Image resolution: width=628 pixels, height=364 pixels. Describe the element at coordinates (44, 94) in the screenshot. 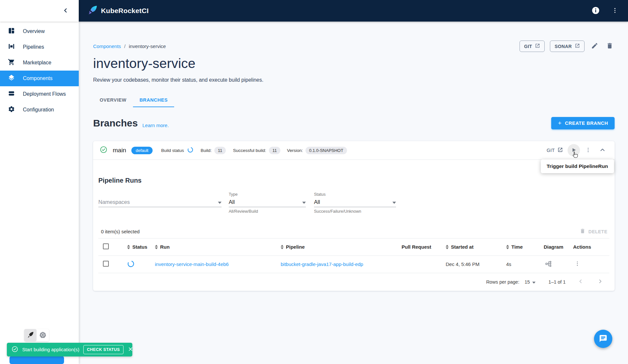

I see `sidebar-item-label: Deployment Flows` at that location.